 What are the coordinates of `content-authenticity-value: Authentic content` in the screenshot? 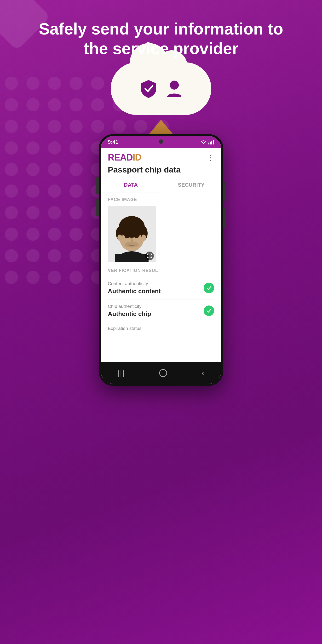 It's located at (134, 291).